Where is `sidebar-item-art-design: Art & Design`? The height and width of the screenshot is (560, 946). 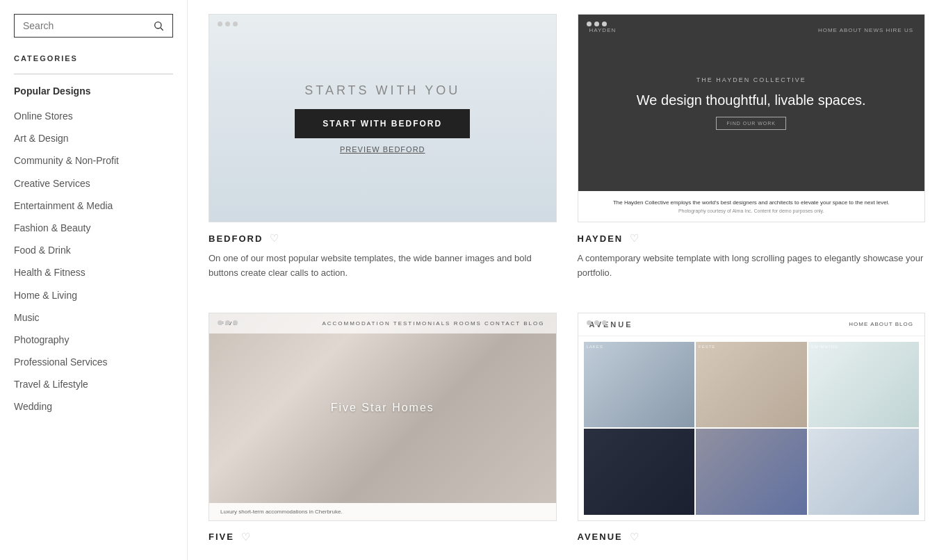 sidebar-item-art-design: Art & Design is located at coordinates (93, 138).